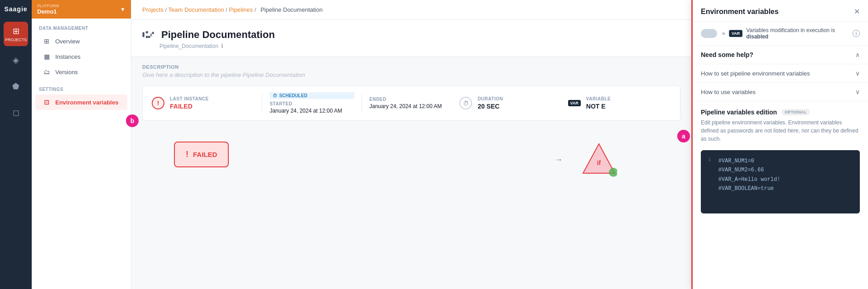  Describe the element at coordinates (736, 33) in the screenshot. I see `var-badge-panel: VAR` at that location.